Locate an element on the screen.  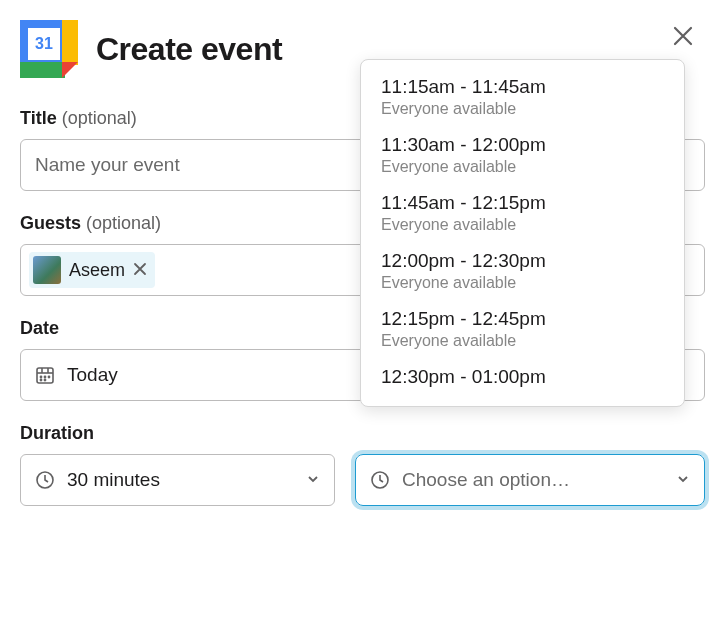
time-option: 12:30pm - 01:00pm is located at coordinates (522, 378).